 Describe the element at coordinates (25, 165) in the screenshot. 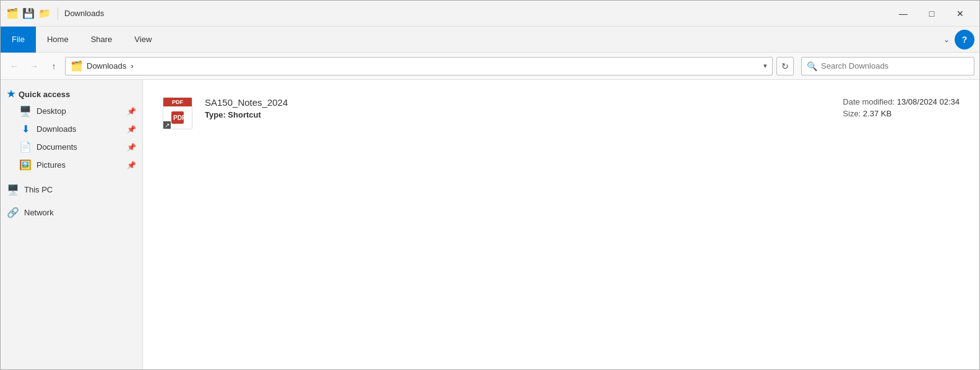

I see `pictures-icon: 🖼️` at that location.